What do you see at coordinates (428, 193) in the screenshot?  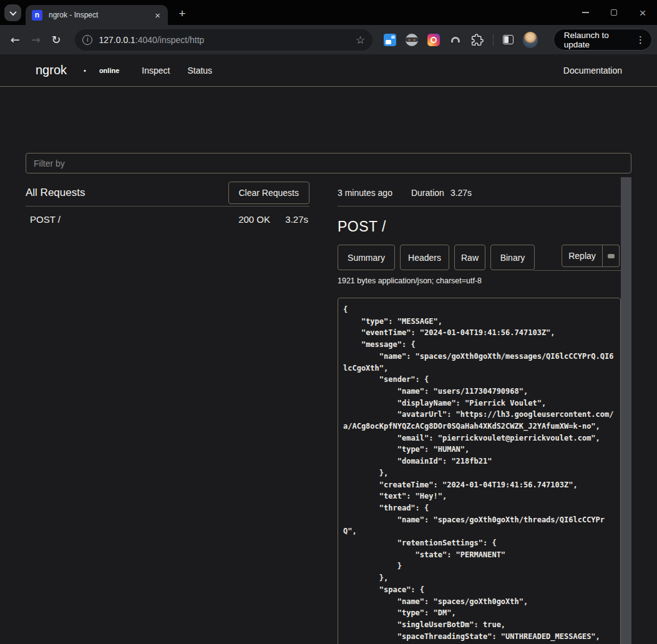 I see `duration-label: Duration` at bounding box center [428, 193].